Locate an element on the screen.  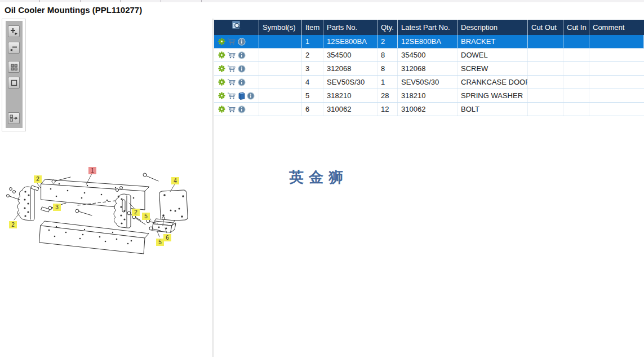
toolbar-strip is located at coordinates (14, 74).